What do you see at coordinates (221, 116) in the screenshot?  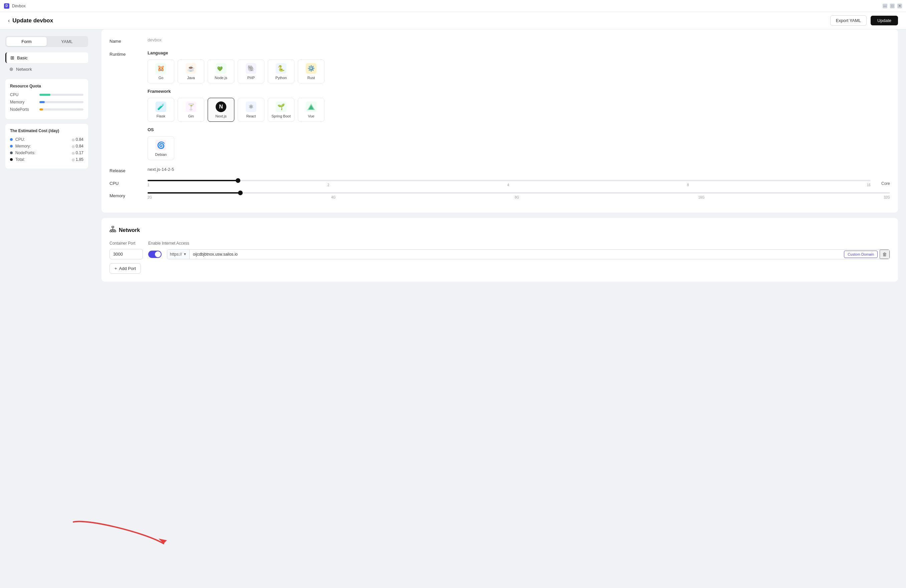 I see `nextjs-label: Next.js` at bounding box center [221, 116].